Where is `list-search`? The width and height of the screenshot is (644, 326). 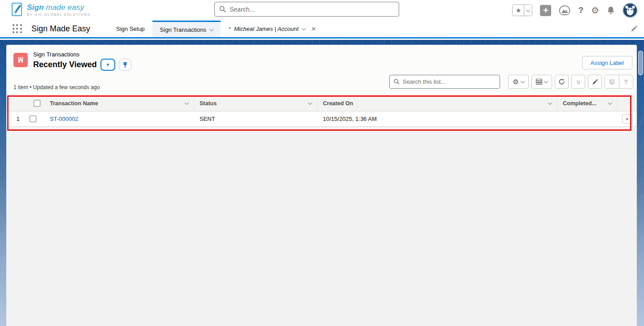 list-search is located at coordinates (445, 82).